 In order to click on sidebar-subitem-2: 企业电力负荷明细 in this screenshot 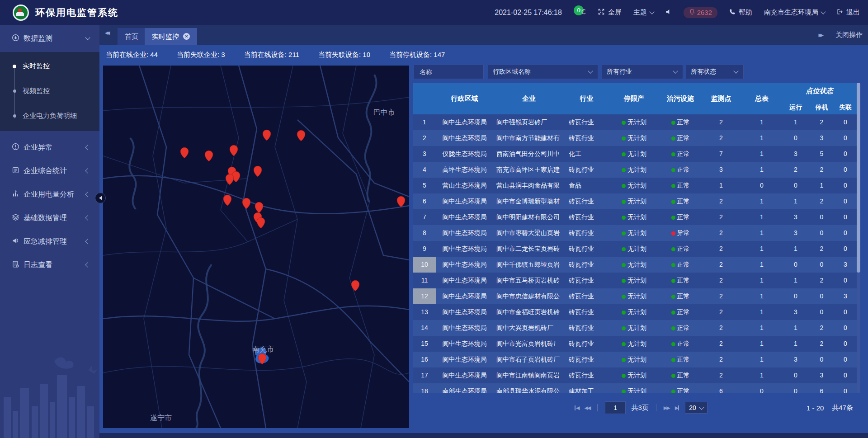, I will do `click(50, 116)`.